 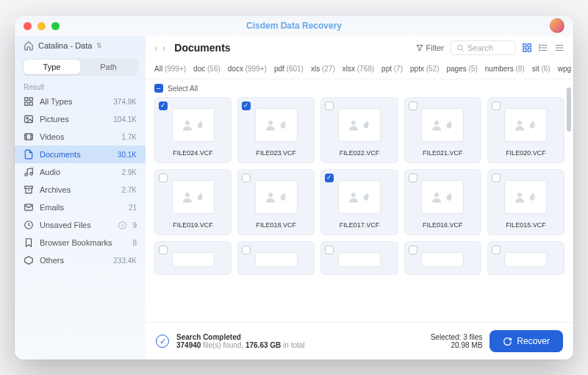 I want to click on tab-sit: sit (6), so click(x=541, y=69).